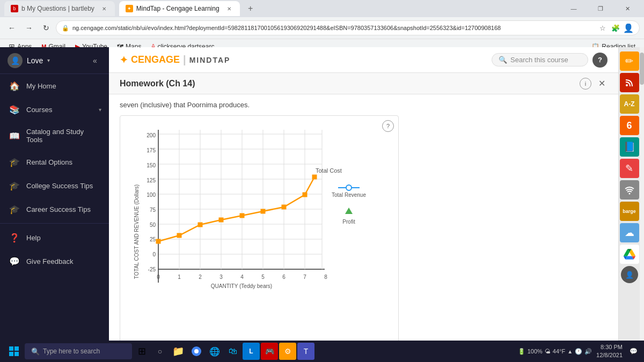  Describe the element at coordinates (322, 351) in the screenshot. I see `taskbar: 🔍 Type here to search ⊞ ○ 📁 🌐 🛍 L 🎮 ⚙ T …` at that location.